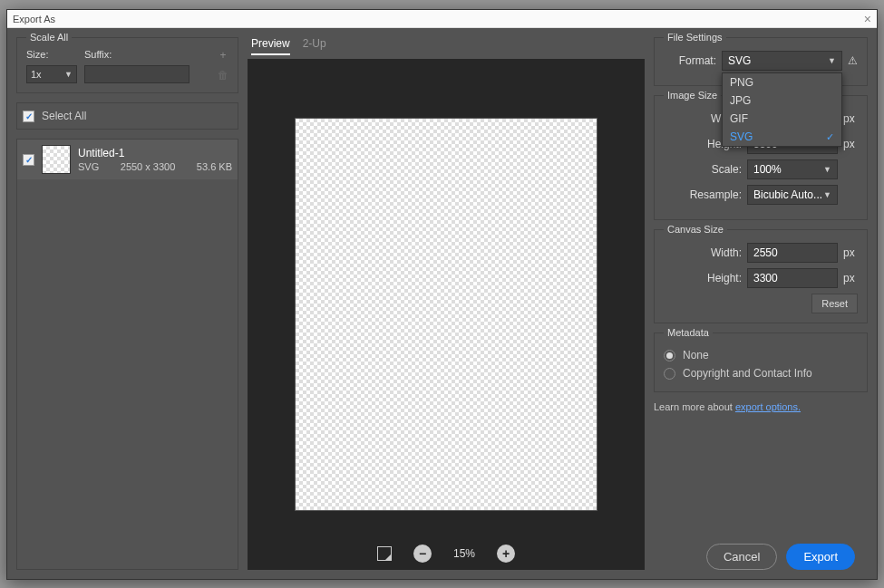 The width and height of the screenshot is (884, 588). What do you see at coordinates (761, 62) in the screenshot?
I see `file-settings-panel: File Settings Format: SVG ▼ PNG JPG GIF …` at bounding box center [761, 62].